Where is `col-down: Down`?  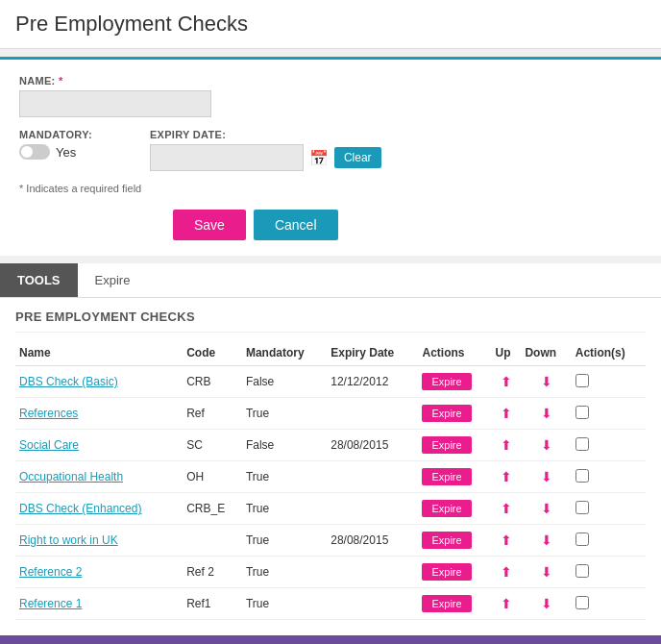
col-down: Down is located at coordinates (546, 354).